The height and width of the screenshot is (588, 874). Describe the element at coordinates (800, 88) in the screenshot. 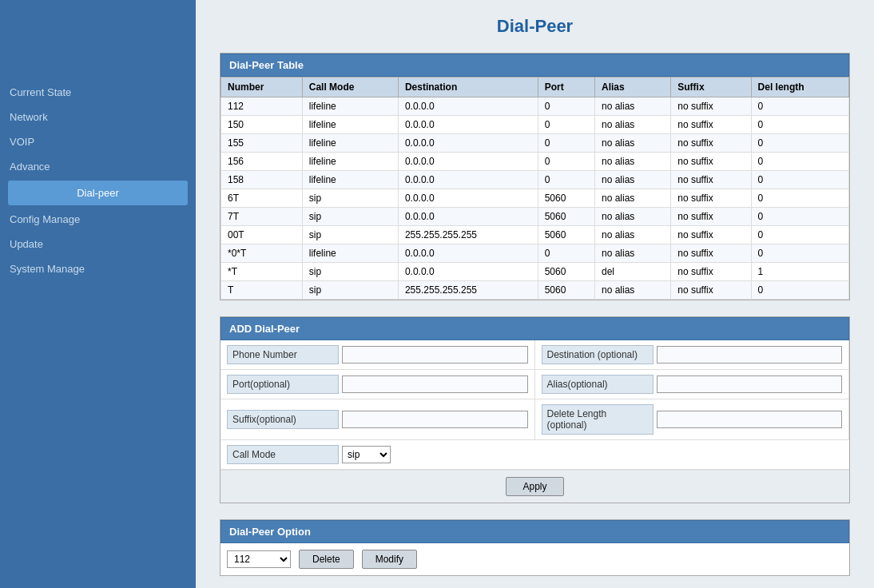

I see `col-del-length: Del length` at that location.